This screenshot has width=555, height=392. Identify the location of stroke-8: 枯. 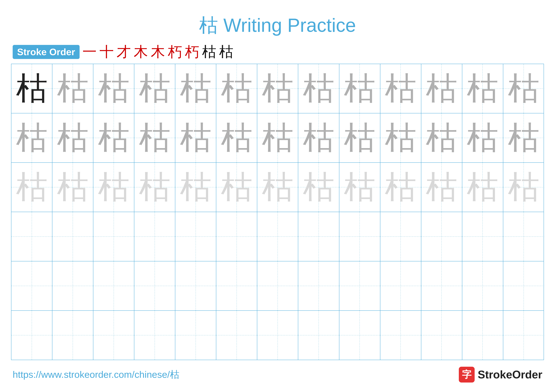
(209, 52).